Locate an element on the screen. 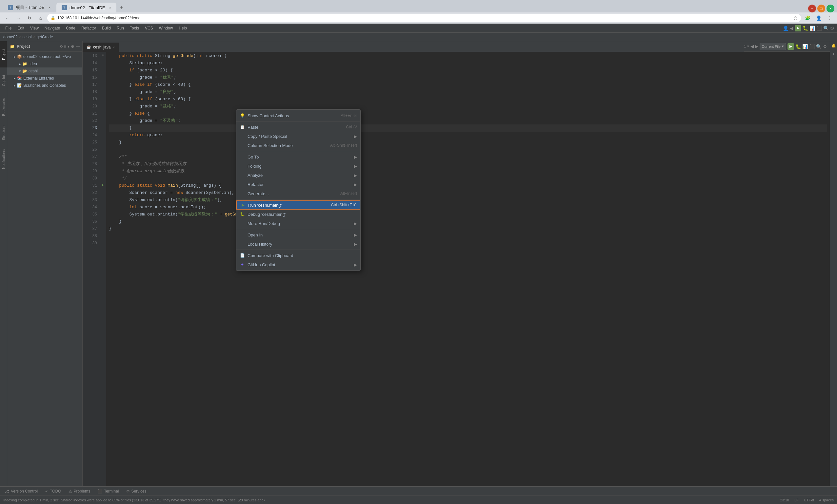 The height and width of the screenshot is (504, 837). tab-close-2: × is located at coordinates (110, 7).